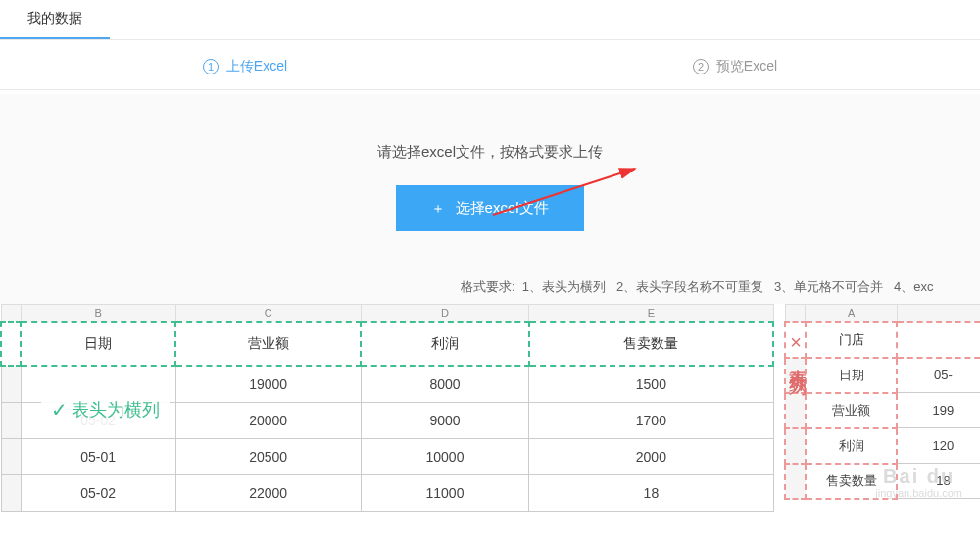  What do you see at coordinates (490, 67) in the screenshot?
I see `wizard-steps: 1 上传Excel 2 预览Excel` at bounding box center [490, 67].